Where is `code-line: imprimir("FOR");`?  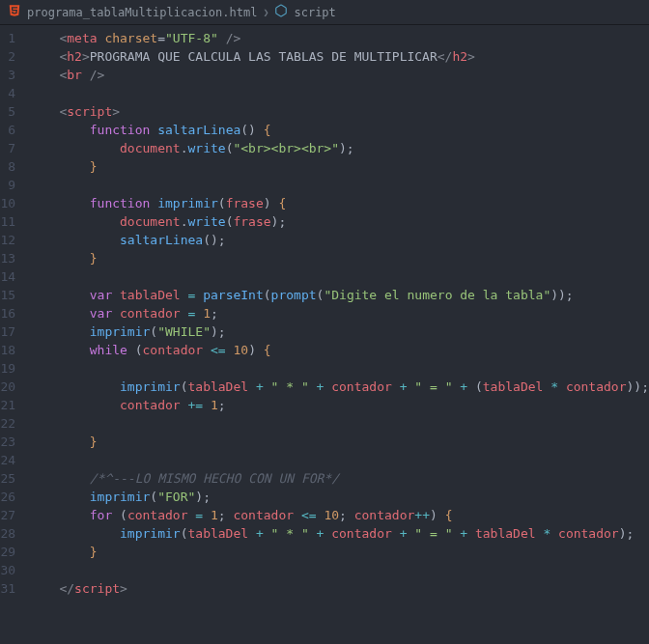
code-line: imprimir("FOR"); is located at coordinates (339, 496).